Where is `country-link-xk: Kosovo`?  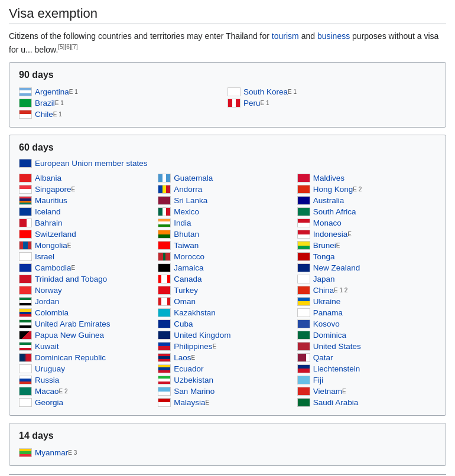
country-link-xk: Kosovo is located at coordinates (326, 324).